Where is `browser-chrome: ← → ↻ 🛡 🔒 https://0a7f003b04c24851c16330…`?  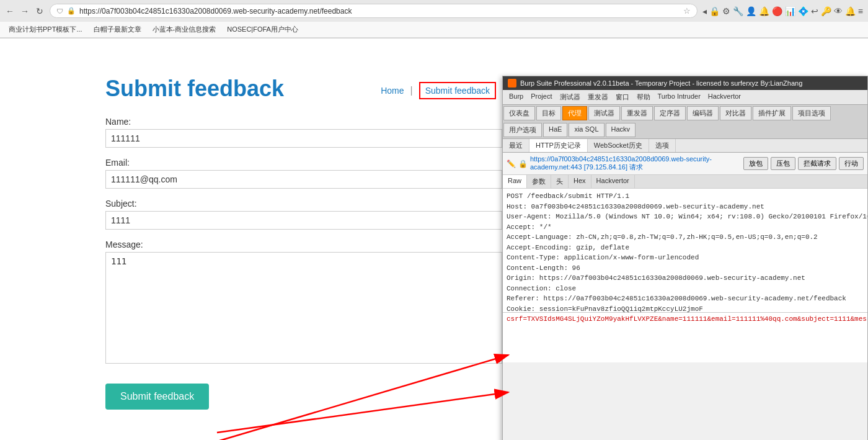
browser-chrome: ← → ↻ 🛡 🔒 https://0a7f003b04c24851c16330… is located at coordinates (434, 19).